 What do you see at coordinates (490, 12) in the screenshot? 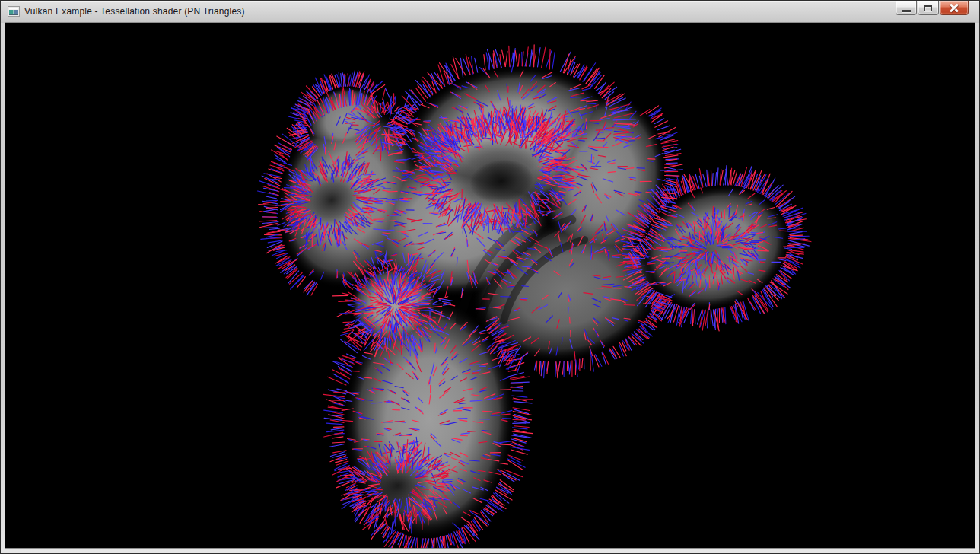
I see `window-titlebar: Vulkan Example - Tessellation shader (PN…` at bounding box center [490, 12].